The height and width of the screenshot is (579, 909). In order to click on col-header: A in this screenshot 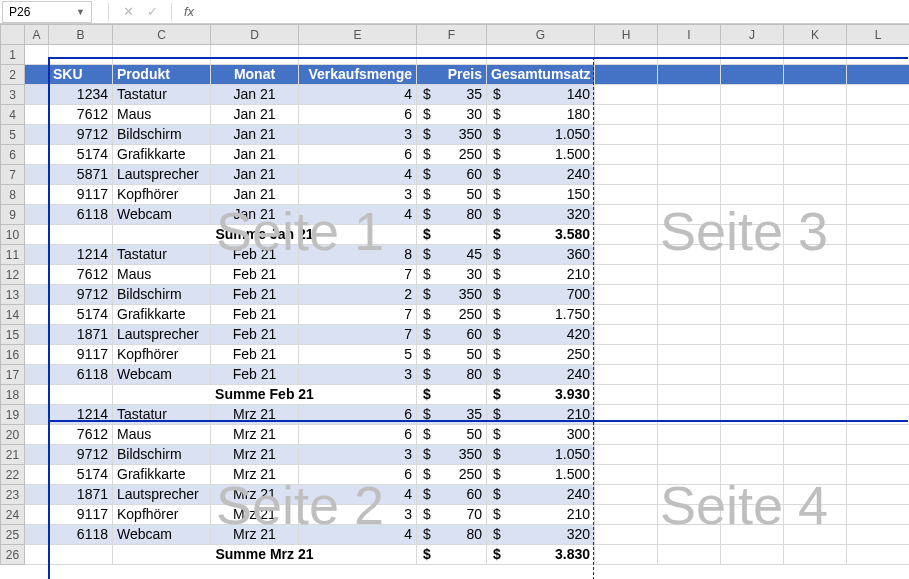, I will do `click(37, 35)`.